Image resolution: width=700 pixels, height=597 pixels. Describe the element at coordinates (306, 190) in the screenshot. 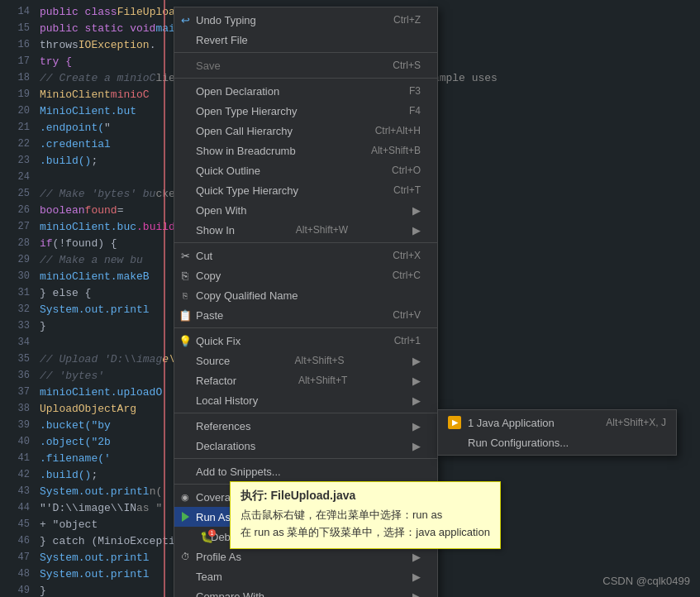

I see `menu-item-quick-type-hierarchy: Quick Type Hierarchy Ctrl+T` at that location.